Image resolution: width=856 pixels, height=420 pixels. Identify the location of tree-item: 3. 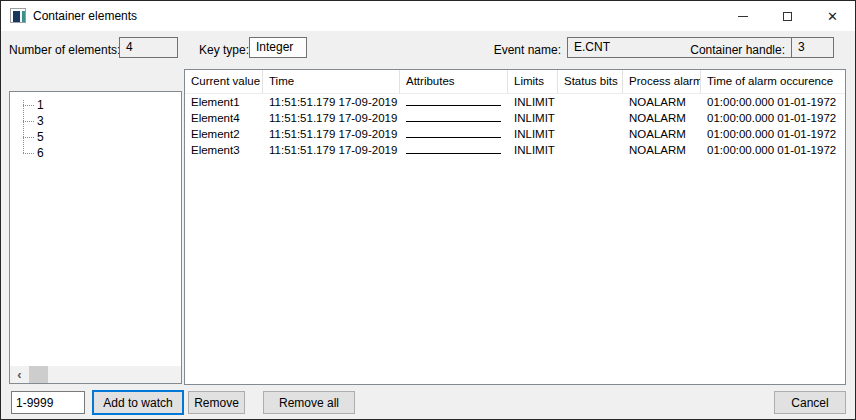
(96, 121).